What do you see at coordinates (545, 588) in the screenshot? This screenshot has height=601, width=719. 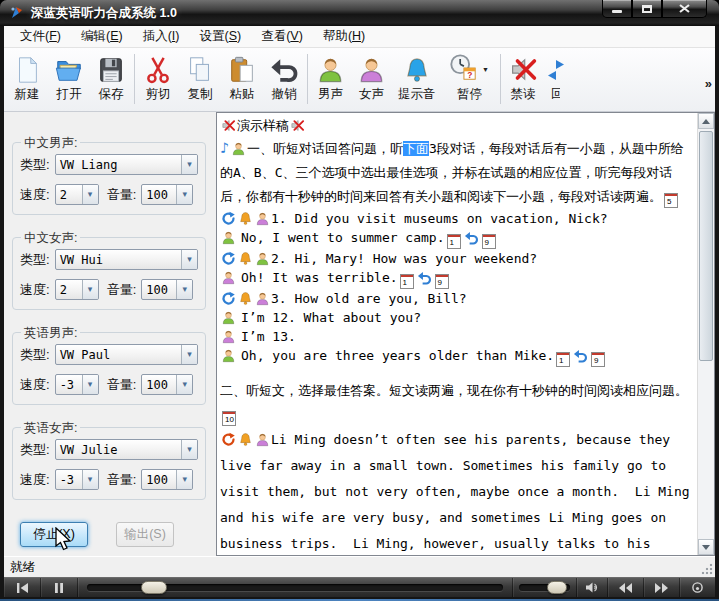 I see `volume-slider` at bounding box center [545, 588].